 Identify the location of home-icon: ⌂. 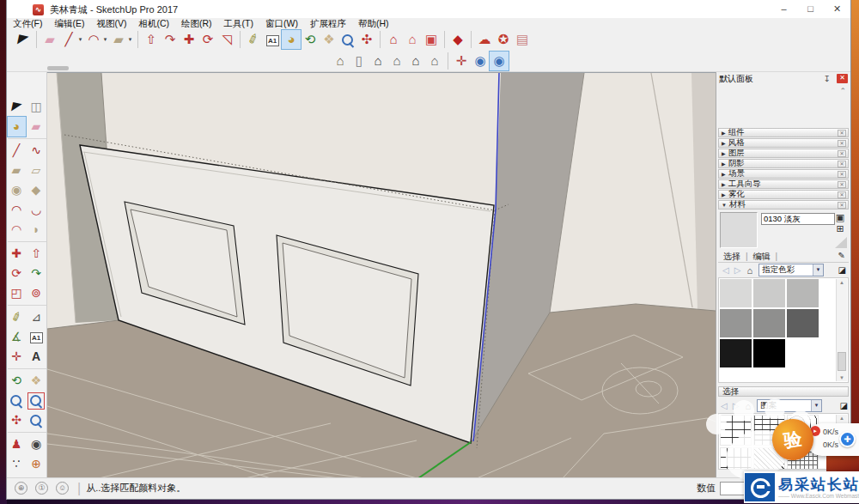
(747, 406).